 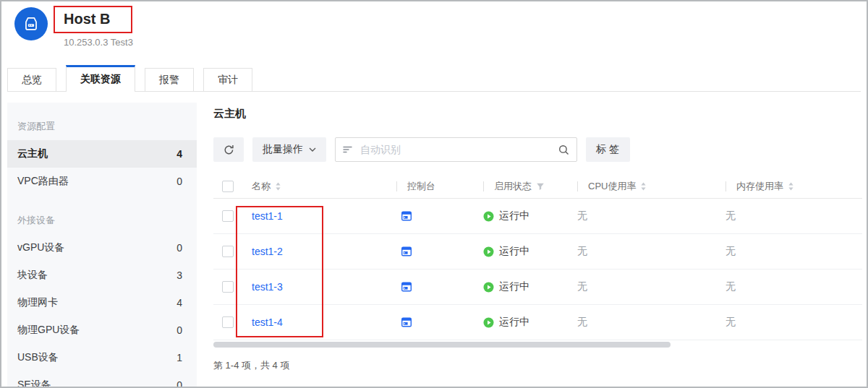 I want to click on tab-audit: 审计, so click(x=228, y=79).